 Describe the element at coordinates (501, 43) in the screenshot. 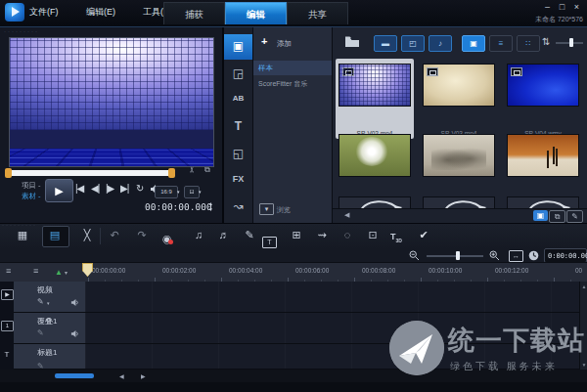

I see `list-view-button: ≡` at that location.